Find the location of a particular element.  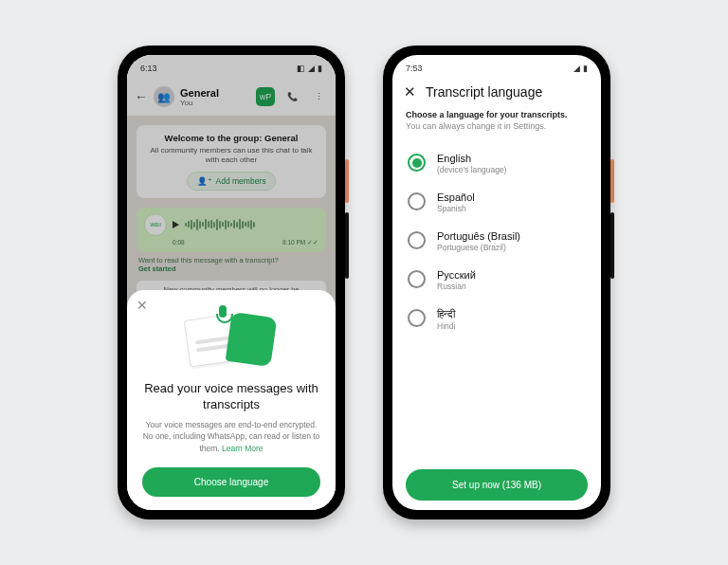

language-option: EspañolSpanish is located at coordinates (497, 203).